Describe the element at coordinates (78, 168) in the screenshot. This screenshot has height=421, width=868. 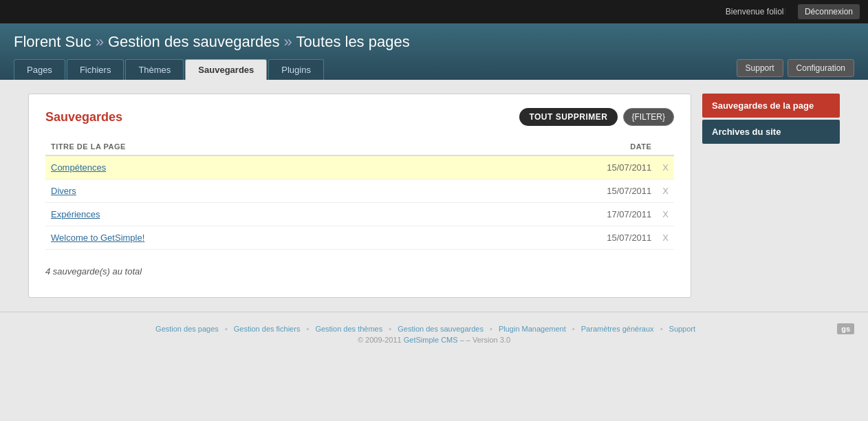
I see `save-title-link: Compétences` at that location.